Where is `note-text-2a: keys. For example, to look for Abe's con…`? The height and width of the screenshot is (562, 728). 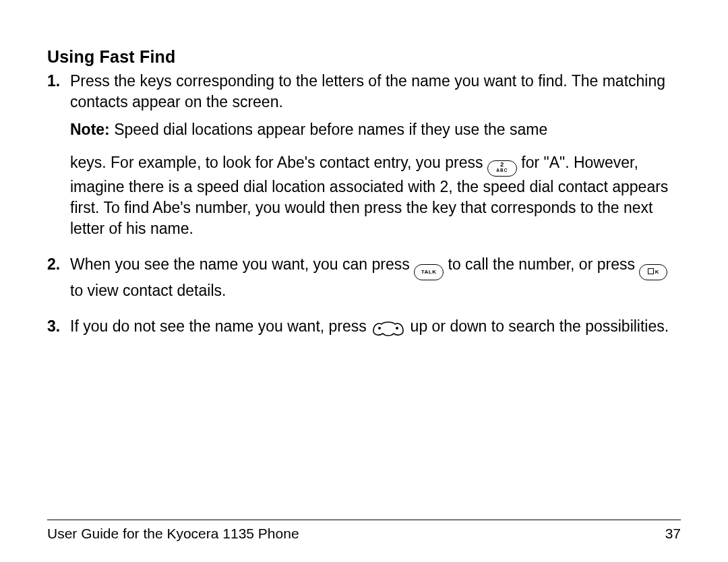
note-text-2a: keys. For example, to look for Abe's con… is located at coordinates (279, 162).